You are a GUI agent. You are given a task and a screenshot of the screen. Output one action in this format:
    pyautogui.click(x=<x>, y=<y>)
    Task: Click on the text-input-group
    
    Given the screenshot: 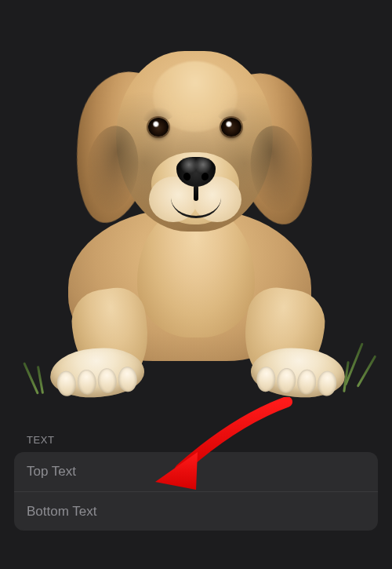 What is the action you would take?
    pyautogui.click(x=196, y=491)
    